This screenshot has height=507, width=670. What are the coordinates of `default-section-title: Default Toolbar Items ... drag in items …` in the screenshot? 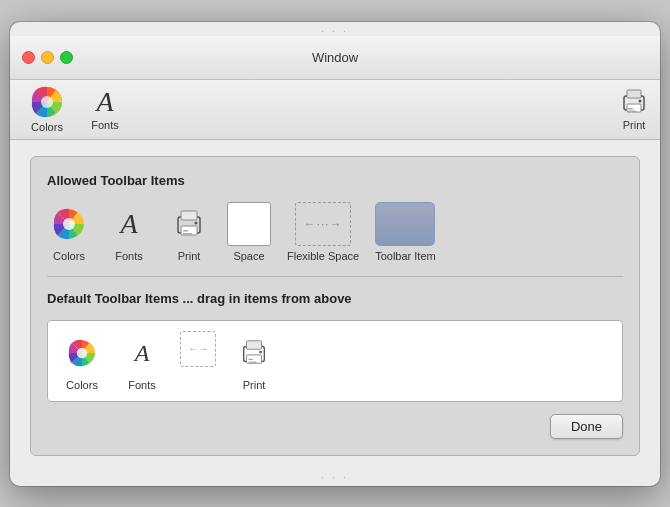 It's located at (335, 298).